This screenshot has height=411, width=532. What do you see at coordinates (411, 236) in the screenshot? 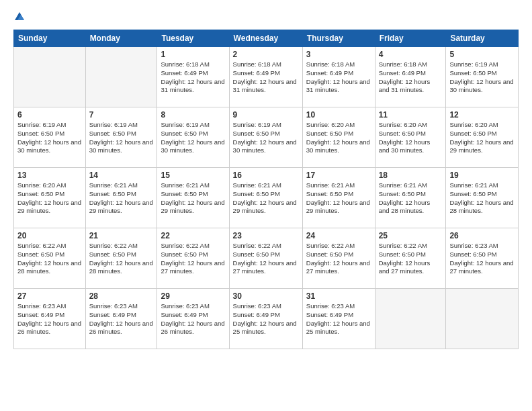
I see `day-number: 25` at bounding box center [411, 236].